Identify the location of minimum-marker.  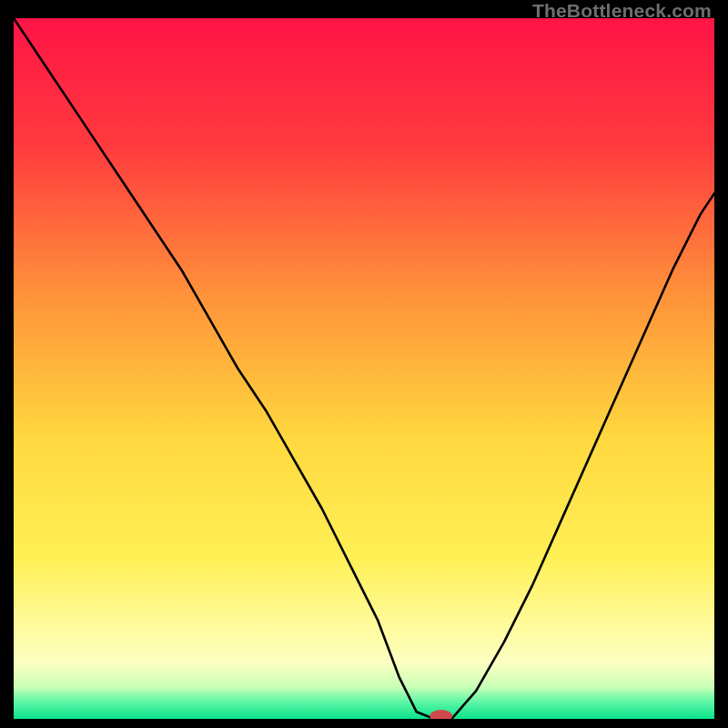
(440, 714).